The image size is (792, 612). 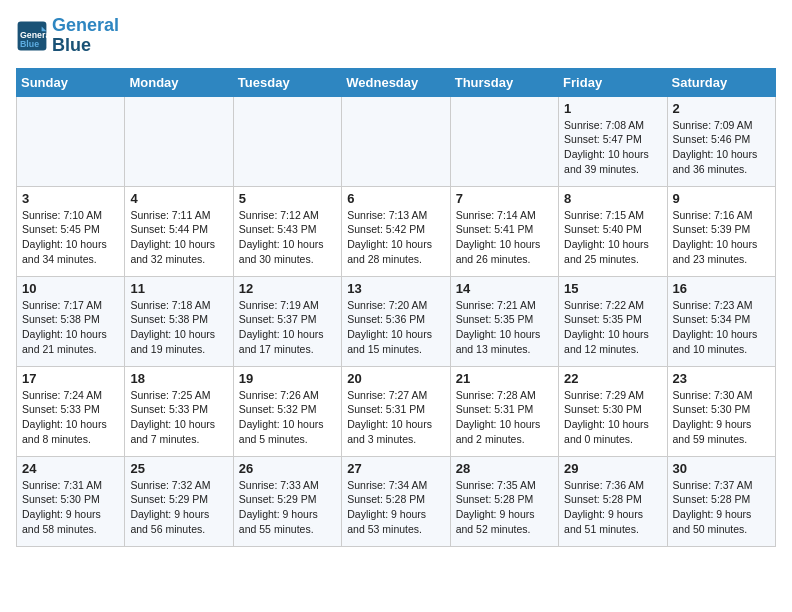 I want to click on day-info: Sunrise: 7:27 AM Sunset: 5:31 PM Dayligh…, so click(x=396, y=418).